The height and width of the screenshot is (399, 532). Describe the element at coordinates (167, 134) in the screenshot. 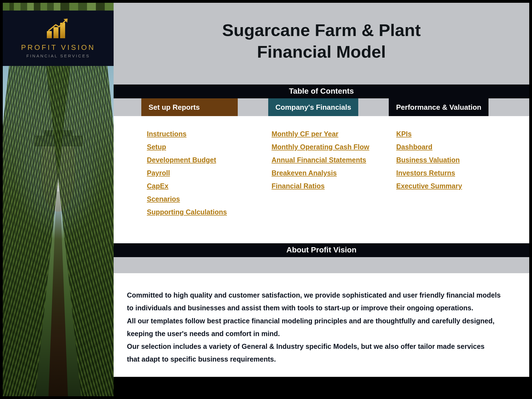

I see `toc-link-instructions: Instructions` at that location.